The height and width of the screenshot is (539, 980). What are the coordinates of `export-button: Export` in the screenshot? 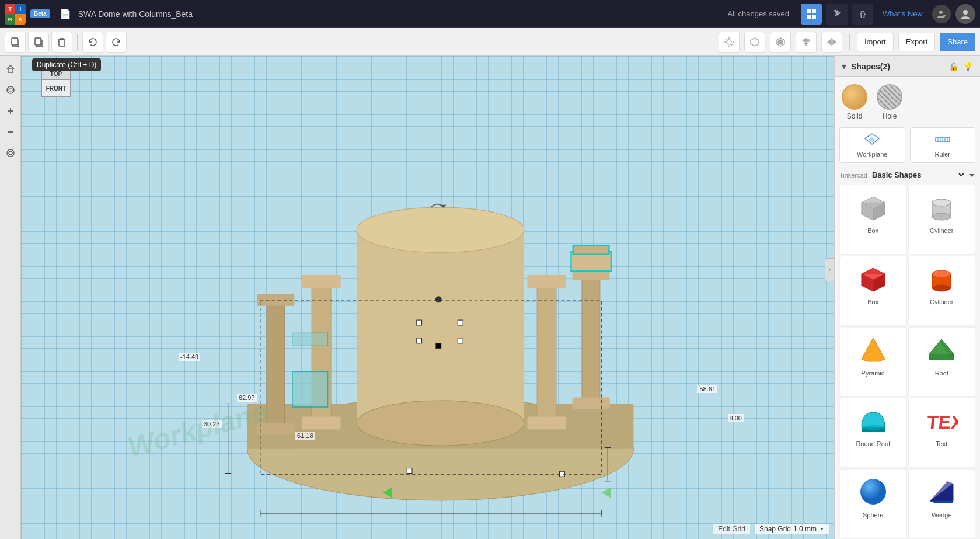 It's located at (917, 42).